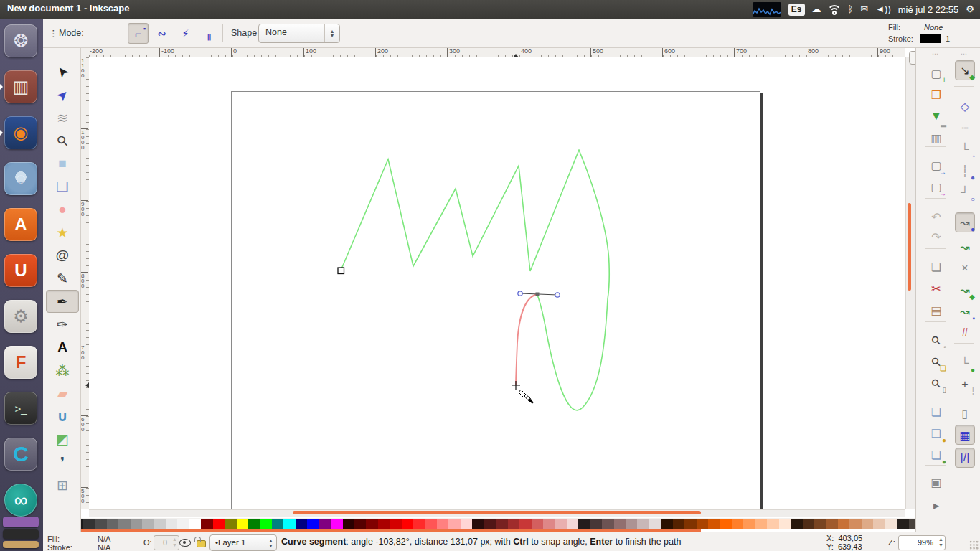  I want to click on layer-lock-icon, so click(201, 544).